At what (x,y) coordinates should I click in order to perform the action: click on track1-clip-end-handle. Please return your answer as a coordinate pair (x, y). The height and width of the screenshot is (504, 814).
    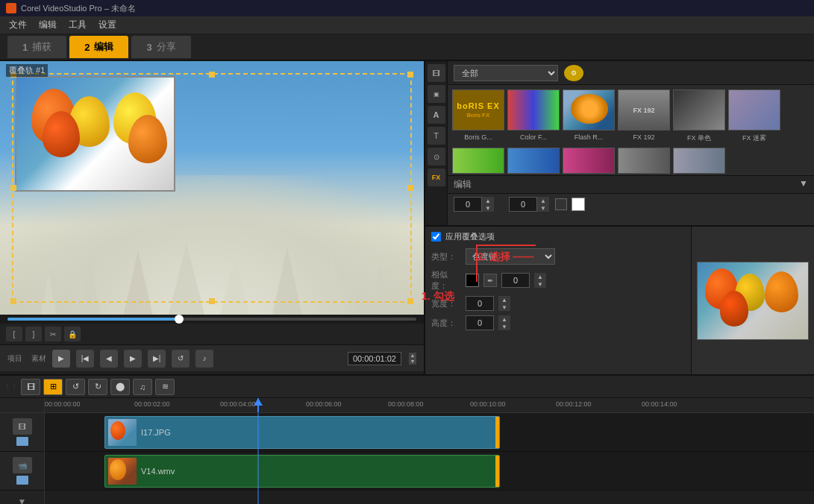
    Looking at the image, I should click on (497, 432).